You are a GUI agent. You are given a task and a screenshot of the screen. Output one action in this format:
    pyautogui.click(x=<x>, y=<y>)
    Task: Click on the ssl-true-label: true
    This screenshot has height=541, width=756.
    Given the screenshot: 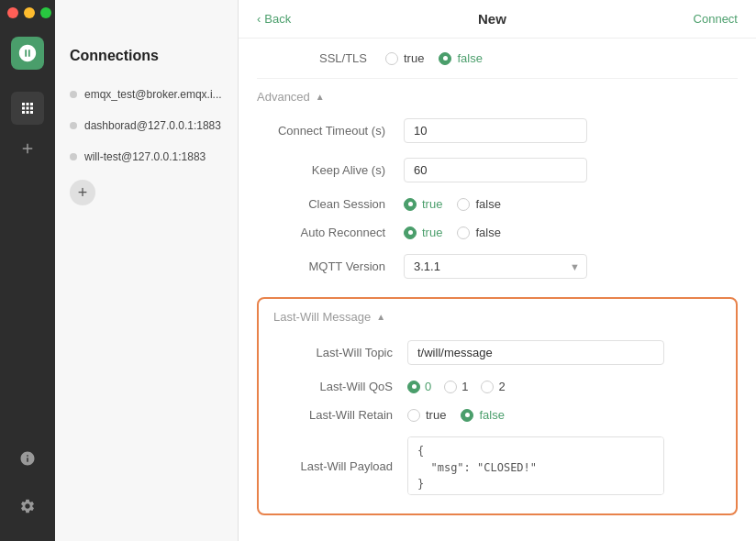 What is the action you would take?
    pyautogui.click(x=414, y=59)
    